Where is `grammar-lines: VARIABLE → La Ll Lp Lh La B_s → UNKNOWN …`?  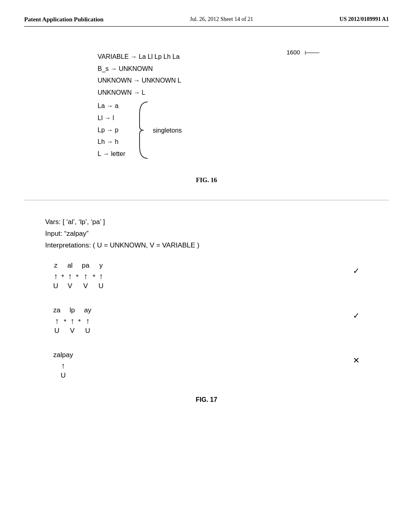 grammar-lines: VARIABLE → La Ll Lp Lh La B_s → UNKNOWN … is located at coordinates (206, 106).